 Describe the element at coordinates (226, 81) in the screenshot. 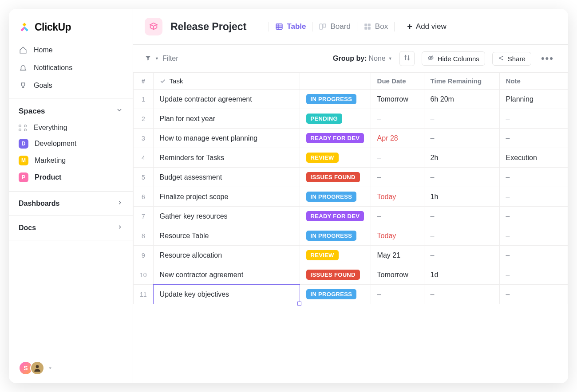

I see `column-task: Task` at that location.